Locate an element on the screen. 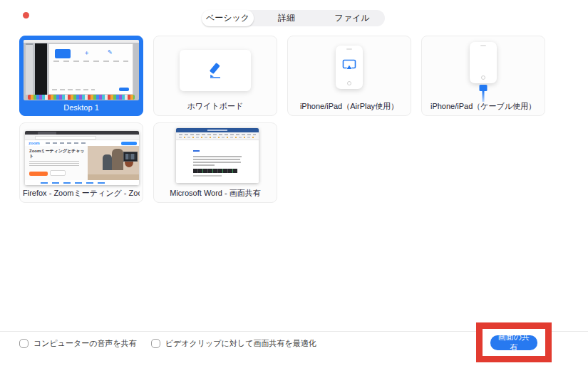 The width and height of the screenshot is (588, 378). thumb-menubar is located at coordinates (81, 41).